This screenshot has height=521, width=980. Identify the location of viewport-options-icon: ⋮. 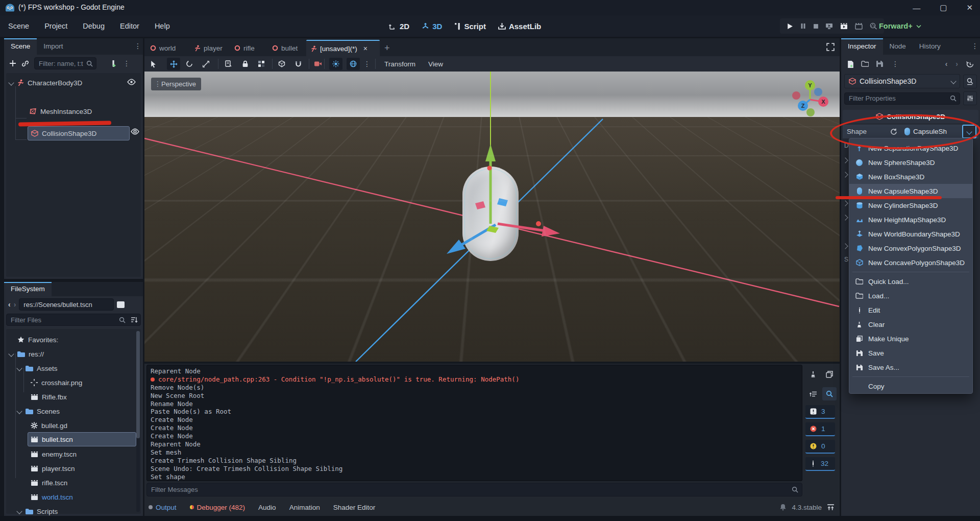
(367, 64).